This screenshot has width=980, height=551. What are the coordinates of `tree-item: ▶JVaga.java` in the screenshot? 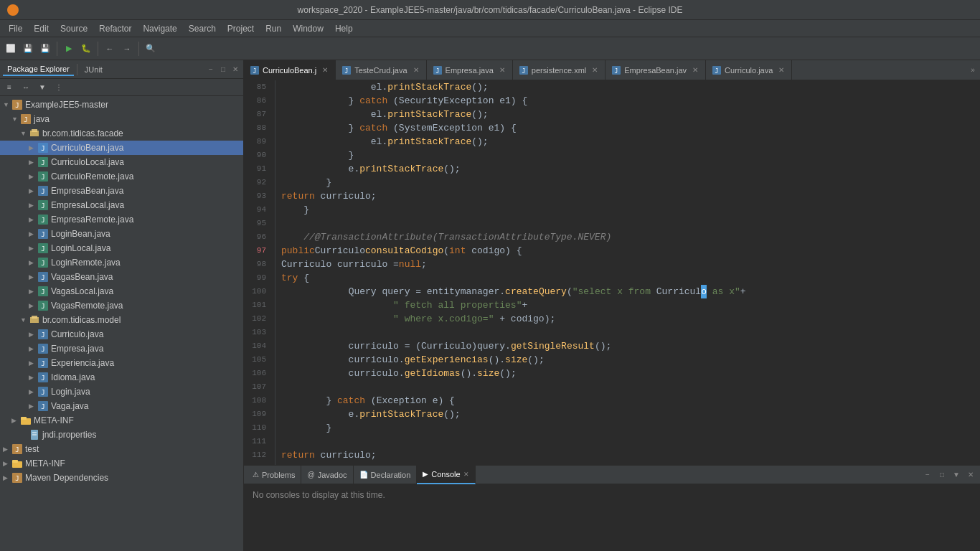 It's located at (122, 406).